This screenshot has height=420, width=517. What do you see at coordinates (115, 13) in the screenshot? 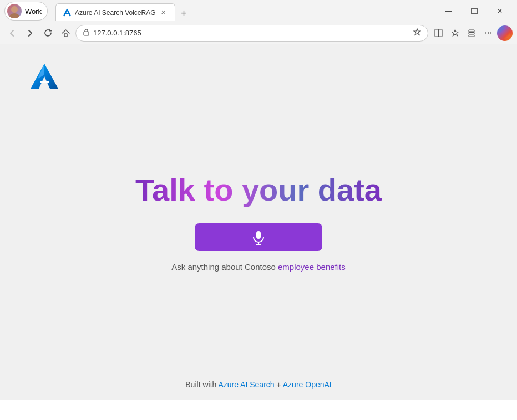
I see `tab-title: Azure AI Search VoiceRAG` at bounding box center [115, 13].